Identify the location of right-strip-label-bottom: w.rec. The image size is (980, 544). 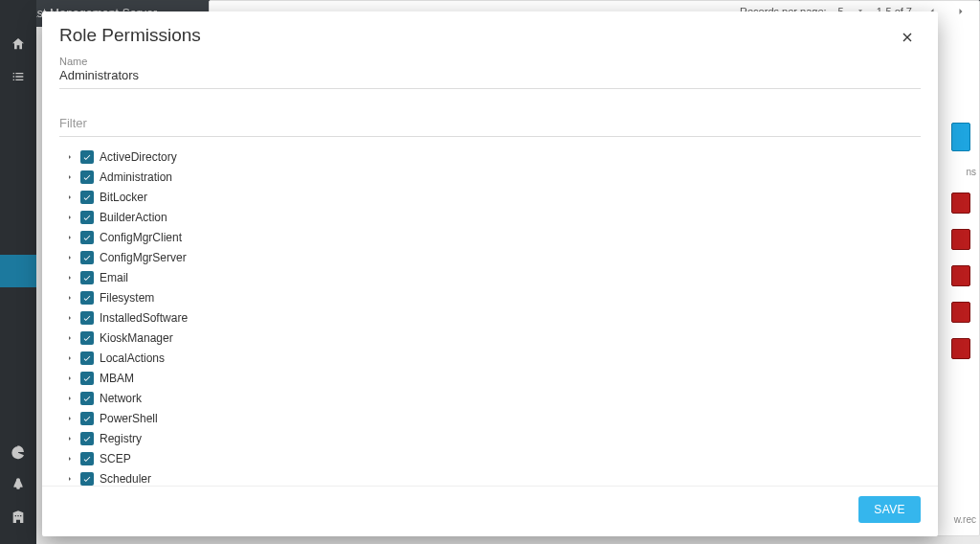
(964, 519).